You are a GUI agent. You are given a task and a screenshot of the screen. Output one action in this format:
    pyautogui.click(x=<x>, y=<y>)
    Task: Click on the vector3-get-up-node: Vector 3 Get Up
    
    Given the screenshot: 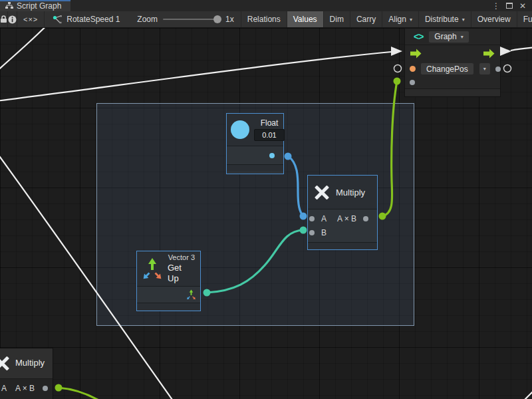 What is the action you would take?
    pyautogui.click(x=169, y=281)
    